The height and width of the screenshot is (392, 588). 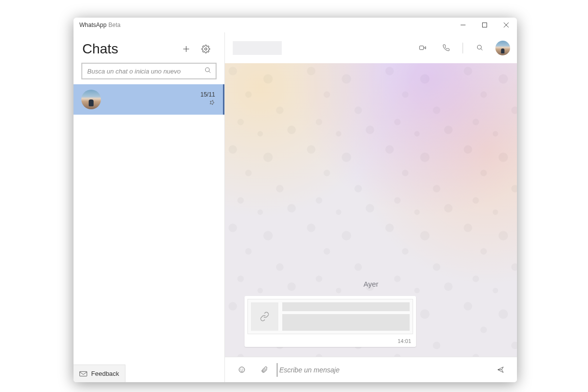 I want to click on feedback-label: Feedback, so click(x=105, y=373).